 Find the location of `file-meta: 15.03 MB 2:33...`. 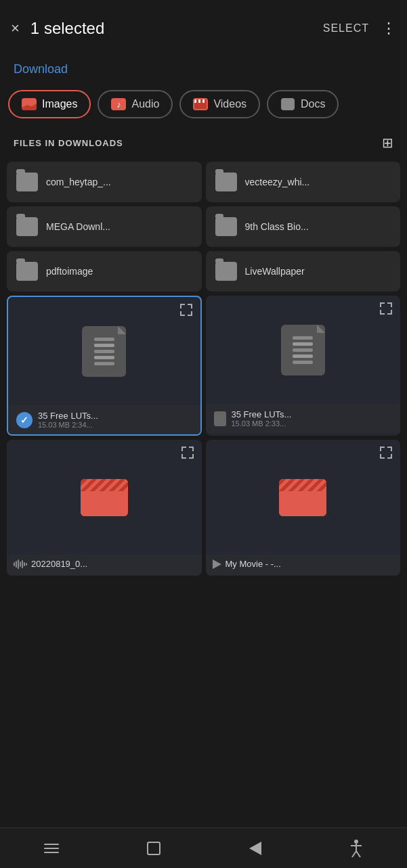

file-meta: 15.03 MB 2:33... is located at coordinates (261, 424).